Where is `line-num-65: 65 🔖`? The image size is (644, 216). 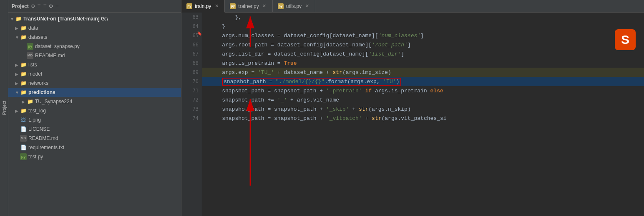
line-num-65: 65 🔖 is located at coordinates (192, 36).